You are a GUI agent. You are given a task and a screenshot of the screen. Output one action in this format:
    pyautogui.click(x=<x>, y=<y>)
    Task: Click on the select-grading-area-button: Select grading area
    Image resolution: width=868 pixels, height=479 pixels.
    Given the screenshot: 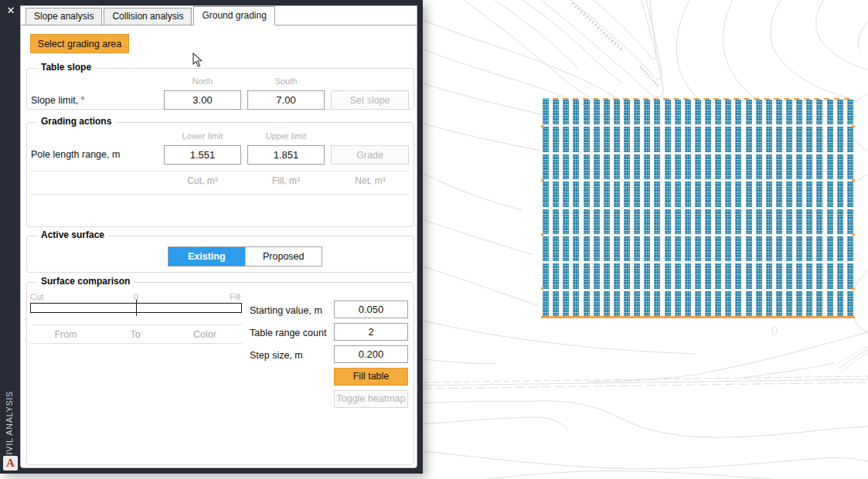 What is the action you would take?
    pyautogui.click(x=80, y=43)
    